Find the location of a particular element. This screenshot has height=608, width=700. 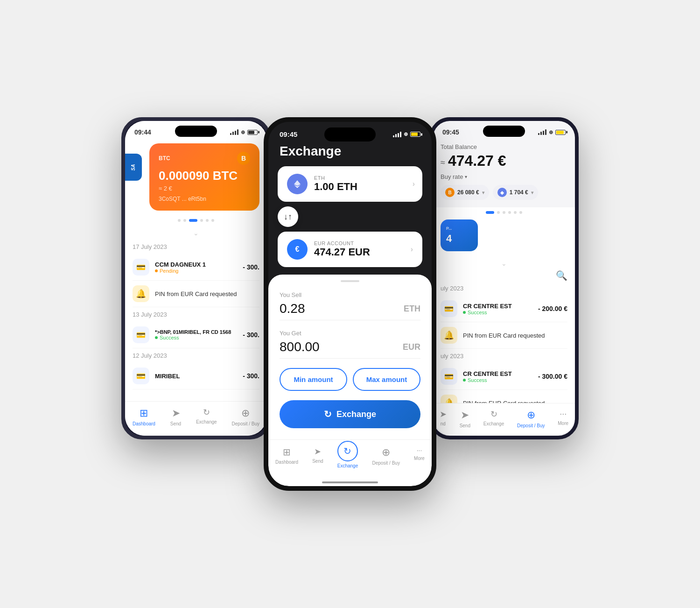

crypto-rate-pills: B 26 080 € ▾ ◆ 1 704 € ▾ is located at coordinates (504, 192).